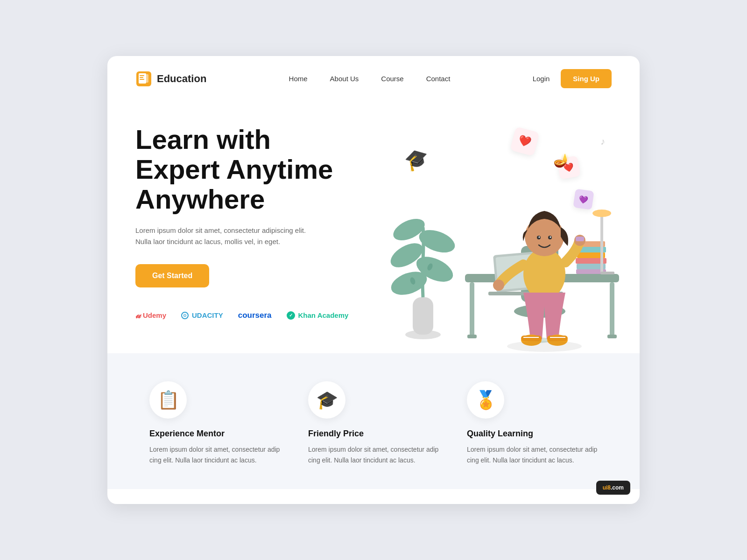 The image size is (747, 560). Describe the element at coordinates (586, 78) in the screenshot. I see `signup-button: Sing Up` at that location.